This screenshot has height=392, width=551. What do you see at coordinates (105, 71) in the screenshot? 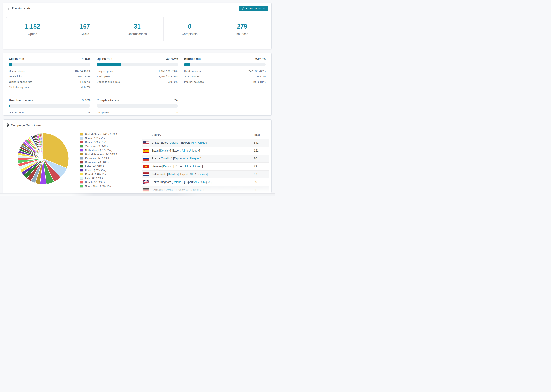
I see `rate-row-label: Unique opens` at bounding box center [105, 71].